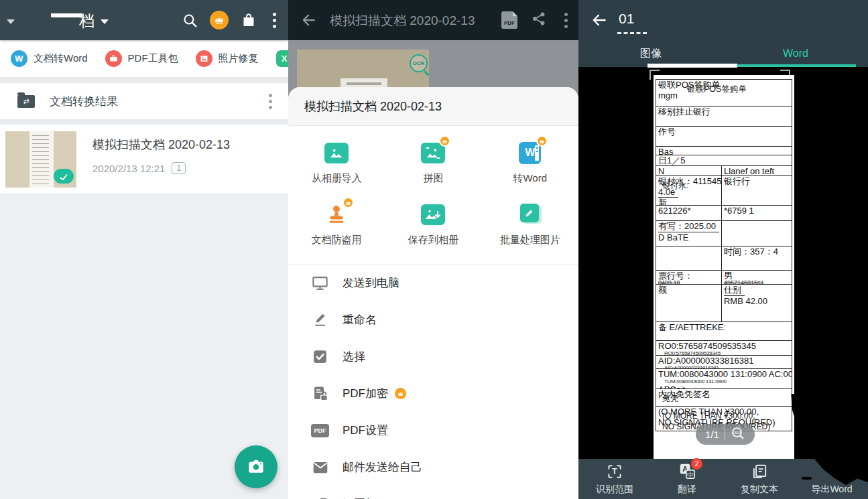 The height and width of the screenshot is (499, 868). I want to click on ocr-text-line: 内内免凭签名免凭, so click(724, 395).